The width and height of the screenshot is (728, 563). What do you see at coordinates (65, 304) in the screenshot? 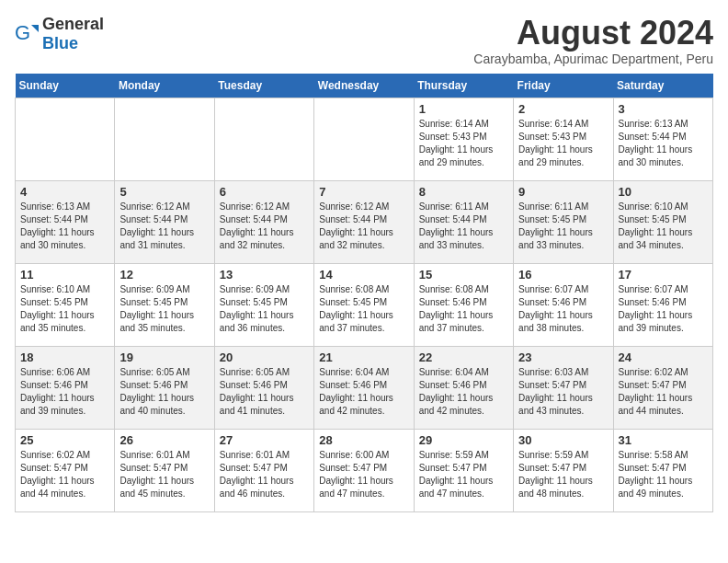
I see `calendar-cell: 11Sunrise: 6:10 AM Sunset: 5:45 PM Dayli…` at bounding box center [65, 304].